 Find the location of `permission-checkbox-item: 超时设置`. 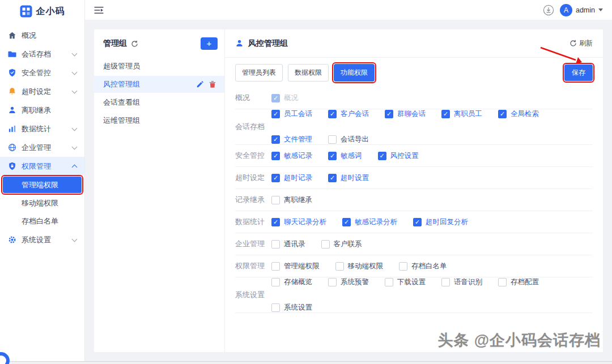

permission-checkbox-item: 超时设置 is located at coordinates (348, 178).